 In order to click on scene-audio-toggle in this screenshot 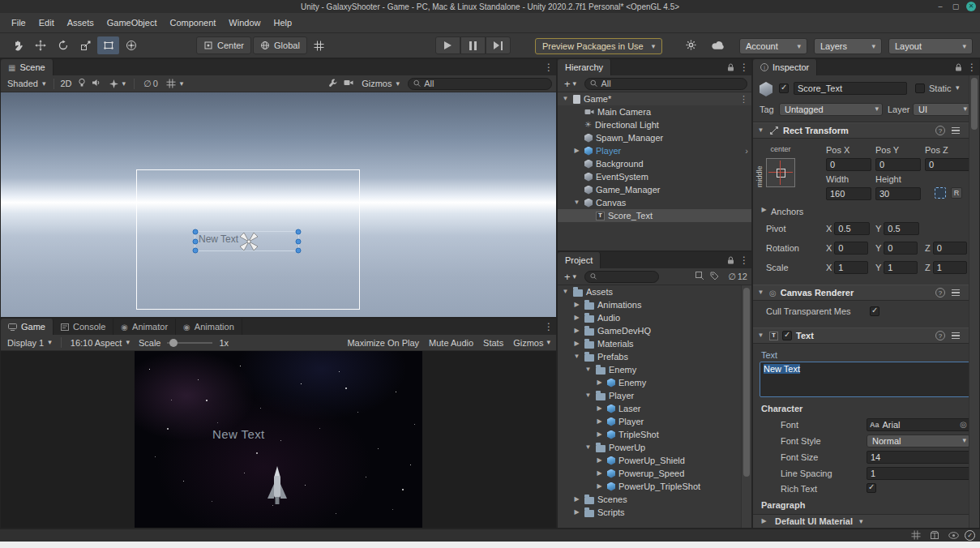, I will do `click(96, 83)`.